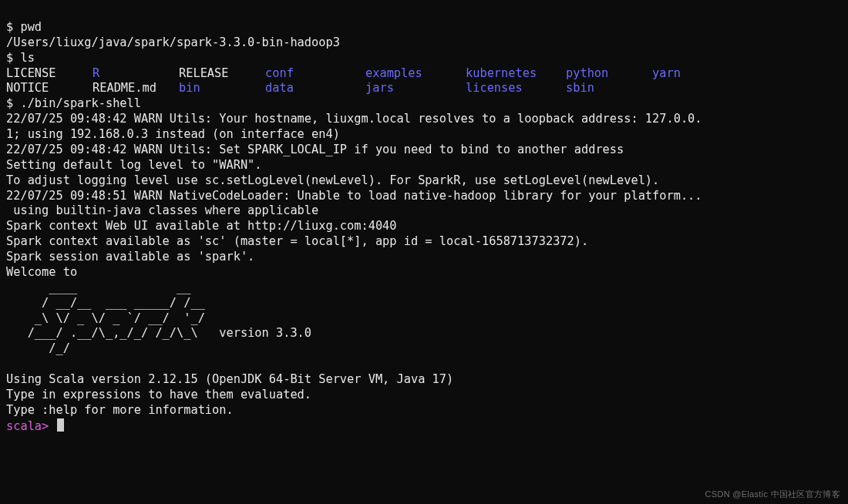  What do you see at coordinates (28, 426) in the screenshot?
I see `scala-prompt: scala>` at bounding box center [28, 426].